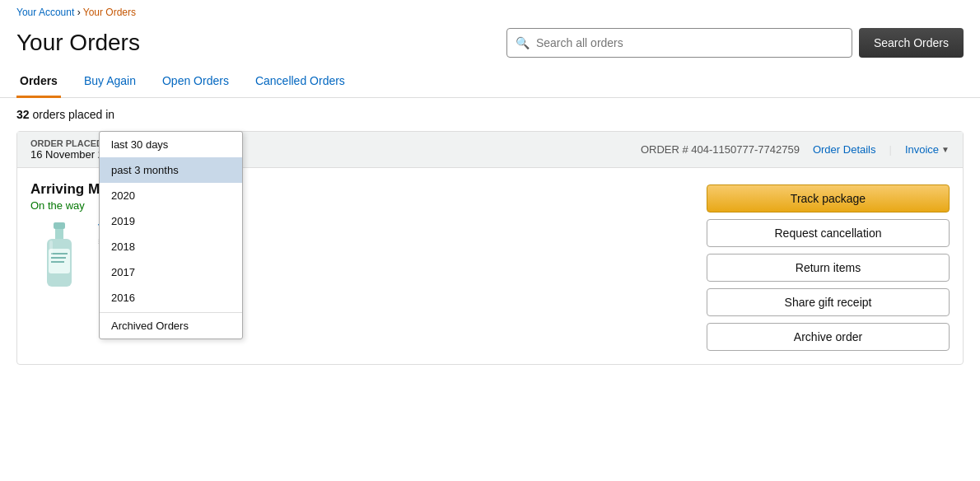 This screenshot has height=481, width=980. What do you see at coordinates (171, 145) in the screenshot?
I see `dropdown-item-last-30: last 30 days` at bounding box center [171, 145].